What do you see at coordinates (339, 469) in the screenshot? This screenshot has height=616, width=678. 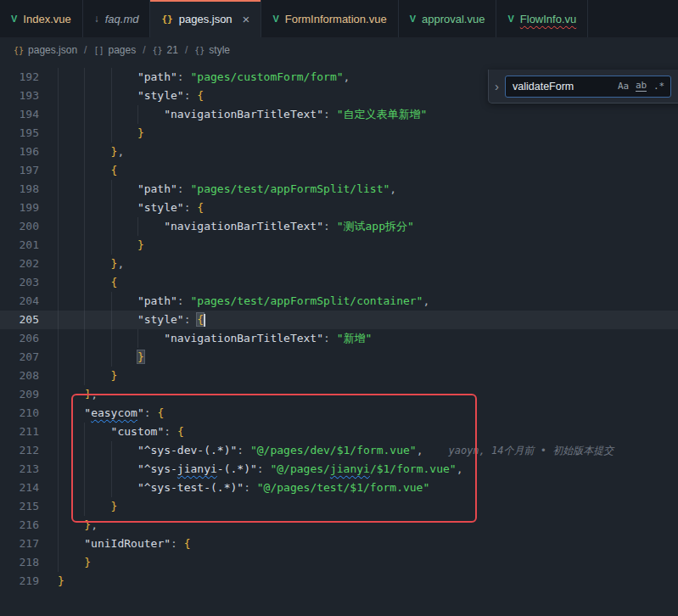 I see `code-line-213: 213"^sys-jianyi-(.*)": "@/pages/jianyi/$…` at bounding box center [339, 469].